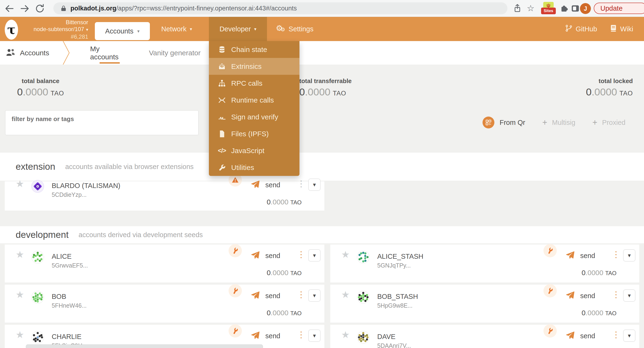 The image size is (644, 348). I want to click on side-panel-icon, so click(575, 8).